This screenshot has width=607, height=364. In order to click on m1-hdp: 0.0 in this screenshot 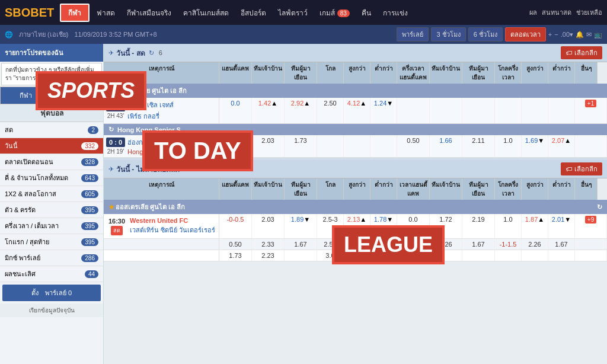, I will do `click(236, 110)`.